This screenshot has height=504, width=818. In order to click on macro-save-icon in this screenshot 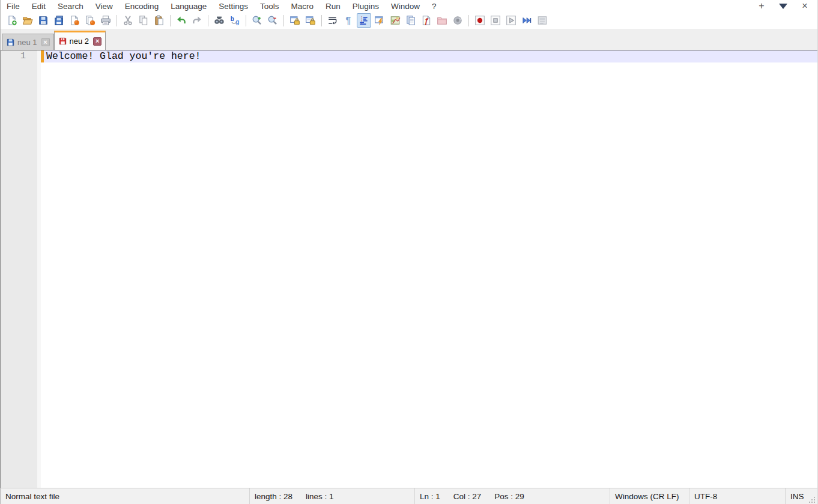, I will do `click(542, 20)`.